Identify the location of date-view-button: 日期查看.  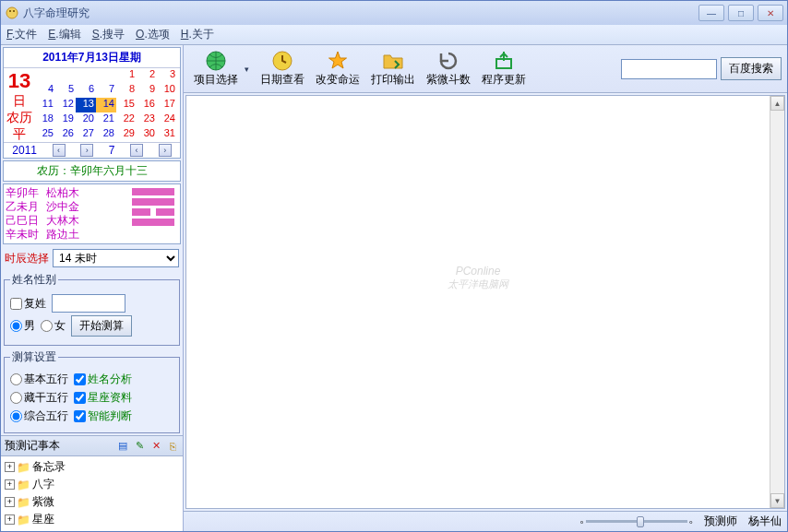
(282, 69).